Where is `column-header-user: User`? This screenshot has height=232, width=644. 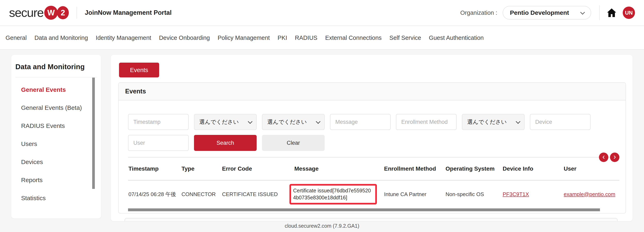
column-header-user: User is located at coordinates (592, 169).